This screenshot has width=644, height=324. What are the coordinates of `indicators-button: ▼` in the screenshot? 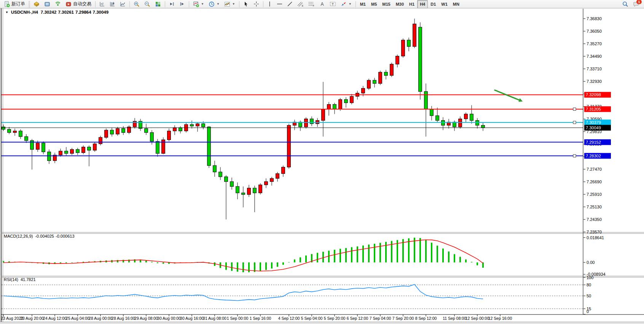 It's located at (230, 4).